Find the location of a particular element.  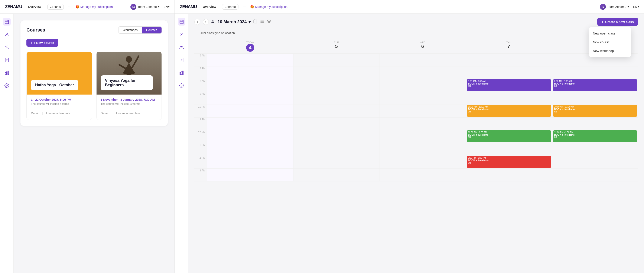

cal-col-thu: 8:00 AM - 9:00 AM BOOK a live demo 0/1 1… is located at coordinates (509, 117).